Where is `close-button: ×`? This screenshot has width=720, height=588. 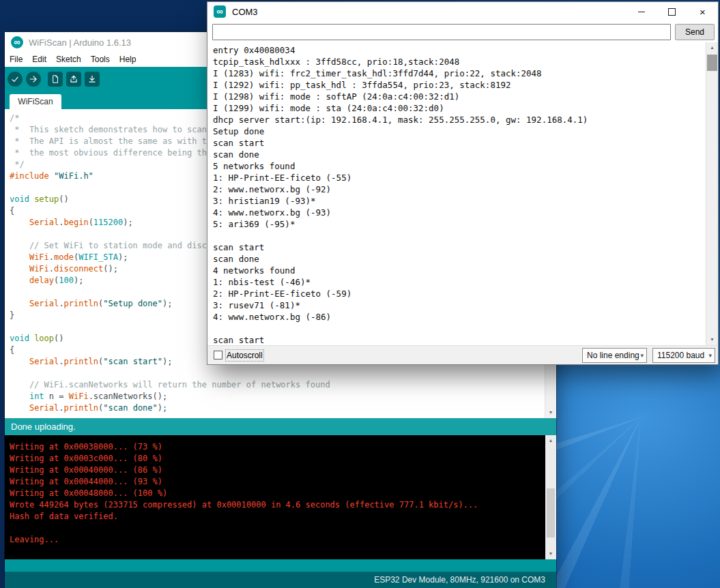 close-button: × is located at coordinates (703, 12).